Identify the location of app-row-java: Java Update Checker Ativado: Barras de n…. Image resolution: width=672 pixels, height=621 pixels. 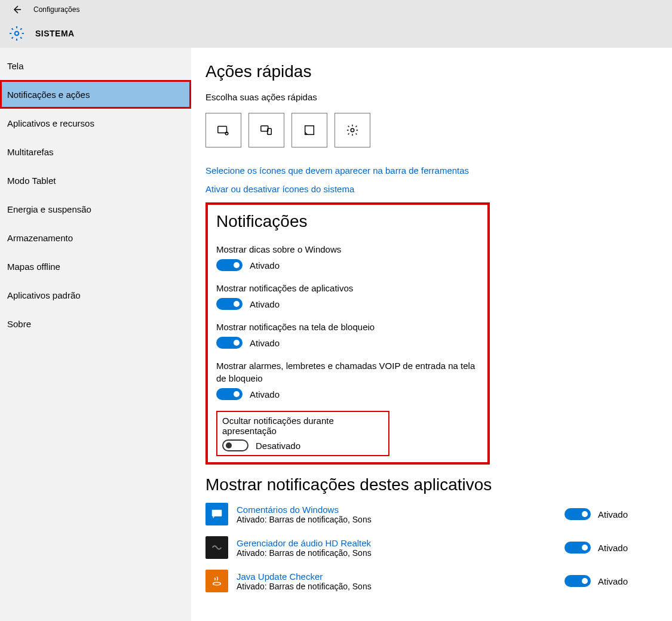
(426, 581).